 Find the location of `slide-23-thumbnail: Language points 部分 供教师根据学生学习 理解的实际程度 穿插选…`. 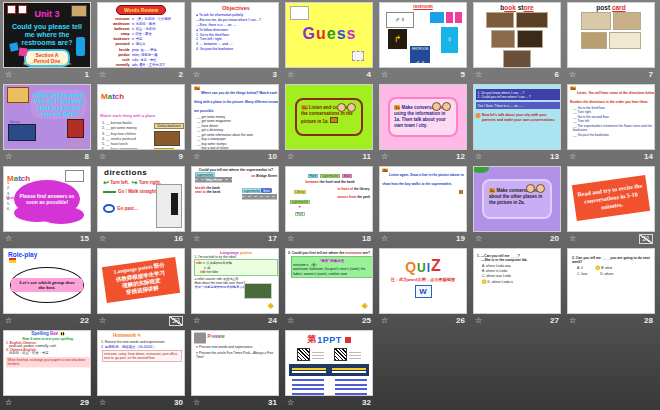

slide-23-thumbnail: Language points 部分 供教师根据学生学习 理解的实际程度 穿插选… is located at coordinates (141, 281).